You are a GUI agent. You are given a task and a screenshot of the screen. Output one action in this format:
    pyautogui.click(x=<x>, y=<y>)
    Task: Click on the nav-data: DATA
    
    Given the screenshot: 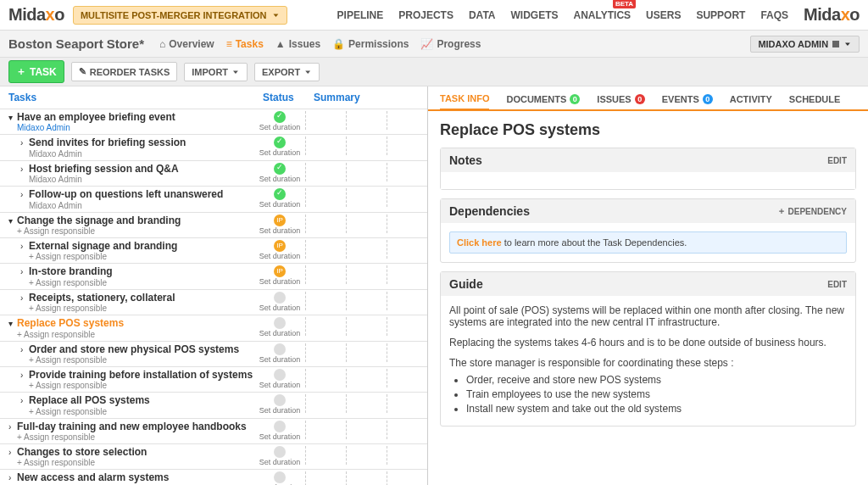 What is the action you would take?
    pyautogui.click(x=482, y=15)
    